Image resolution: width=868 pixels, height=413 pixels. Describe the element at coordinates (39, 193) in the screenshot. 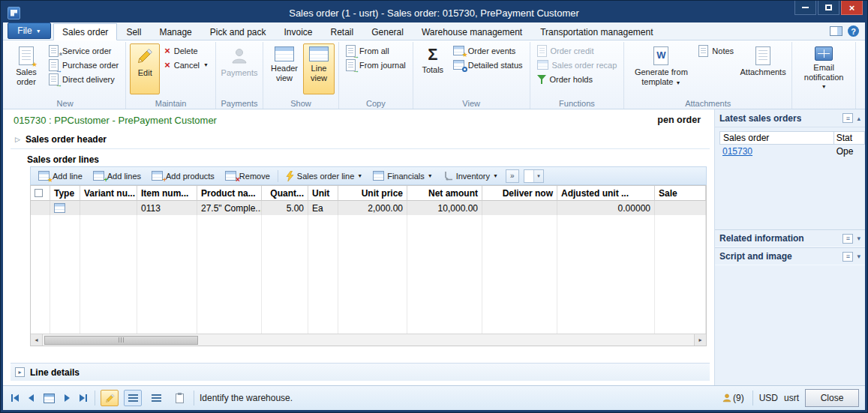

I see `select-all-checkbox` at that location.